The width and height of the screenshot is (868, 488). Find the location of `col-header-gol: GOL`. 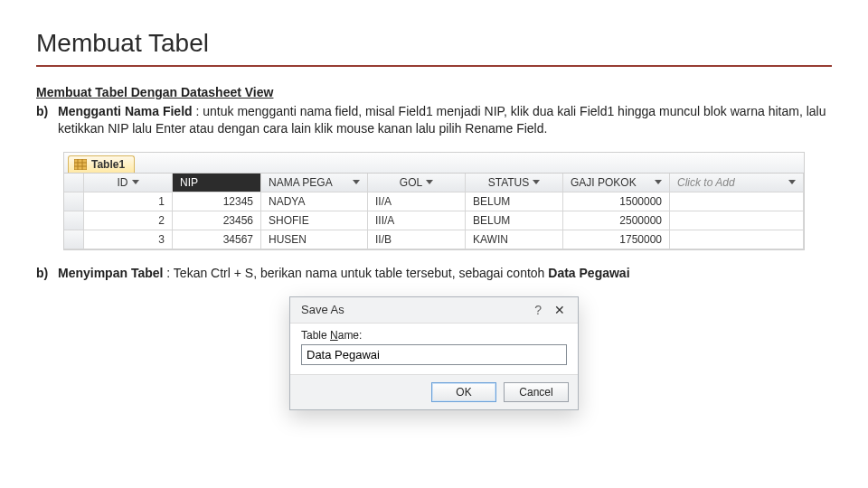

col-header-gol: GOL is located at coordinates (417, 183).